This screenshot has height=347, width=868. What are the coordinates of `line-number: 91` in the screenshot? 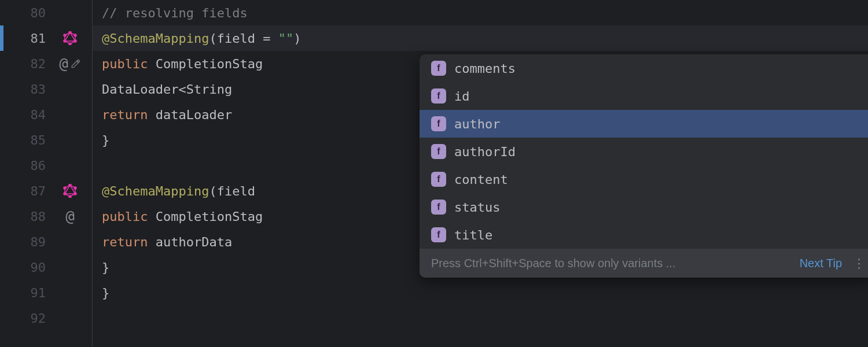 It's located at (34, 293).